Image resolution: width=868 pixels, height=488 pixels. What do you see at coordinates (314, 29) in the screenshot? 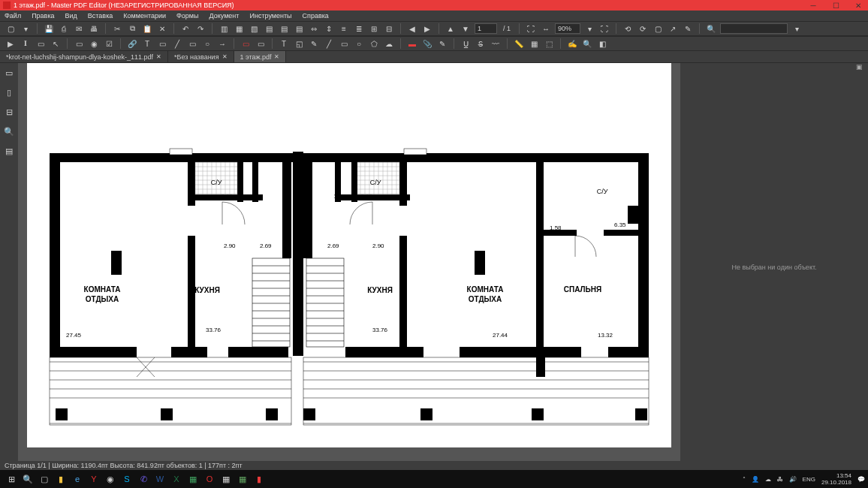
I see `distribute-h-icon: ⇔` at bounding box center [314, 29].